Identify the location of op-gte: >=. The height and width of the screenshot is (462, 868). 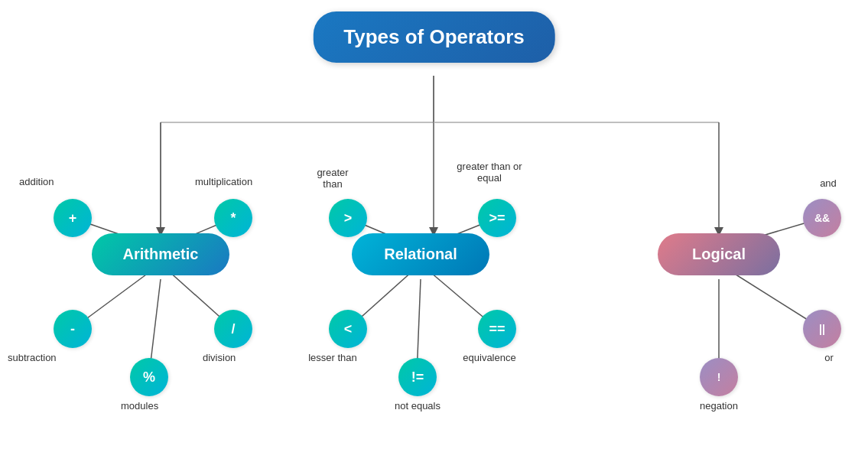
(497, 218).